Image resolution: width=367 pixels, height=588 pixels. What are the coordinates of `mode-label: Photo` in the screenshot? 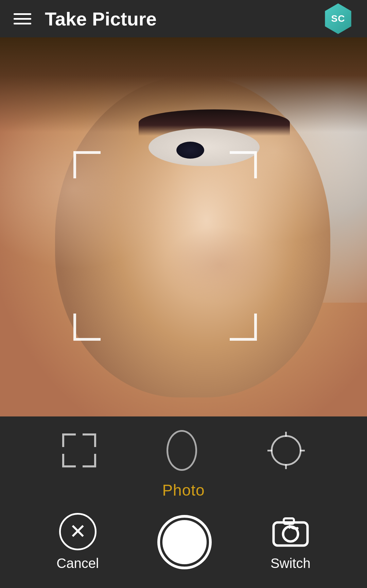 It's located at (184, 490).